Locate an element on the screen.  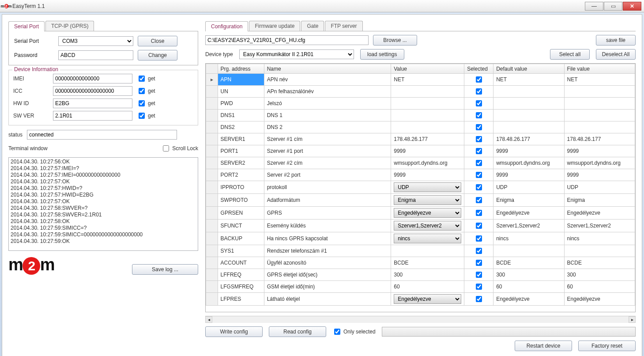
table-row: LFFREQGPRS életjel idő(sec)300300300 is located at coordinates (421, 275).